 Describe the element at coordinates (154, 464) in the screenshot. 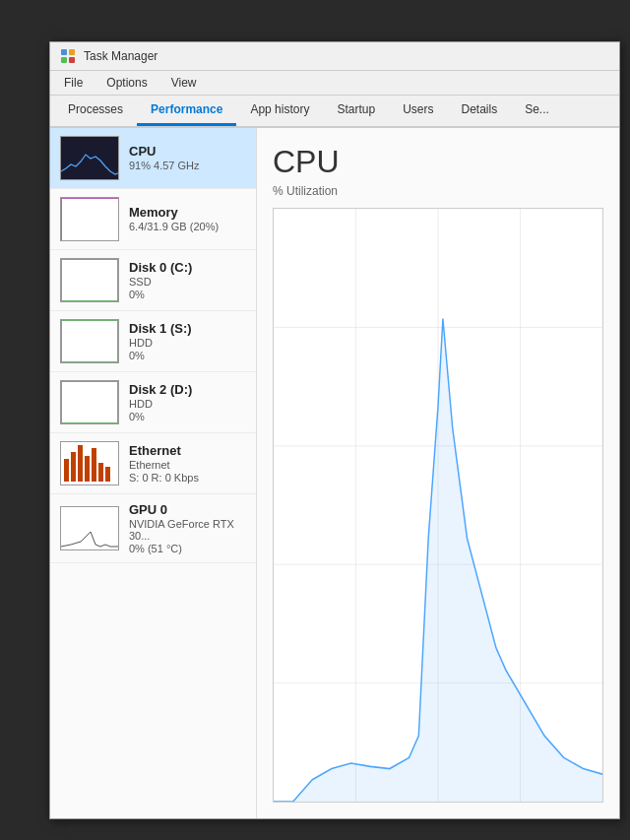

I see `sidebar-item-ethernet: Ethernet Ethernet S: 0 R: 0 Kbps` at that location.